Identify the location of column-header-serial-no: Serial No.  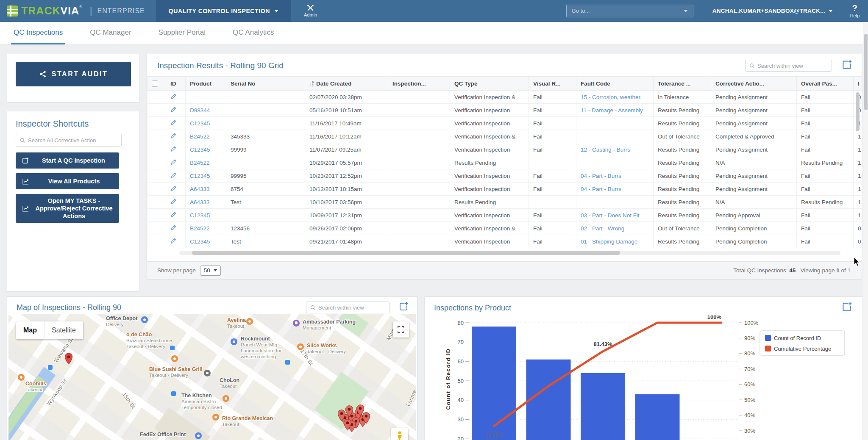
(266, 84).